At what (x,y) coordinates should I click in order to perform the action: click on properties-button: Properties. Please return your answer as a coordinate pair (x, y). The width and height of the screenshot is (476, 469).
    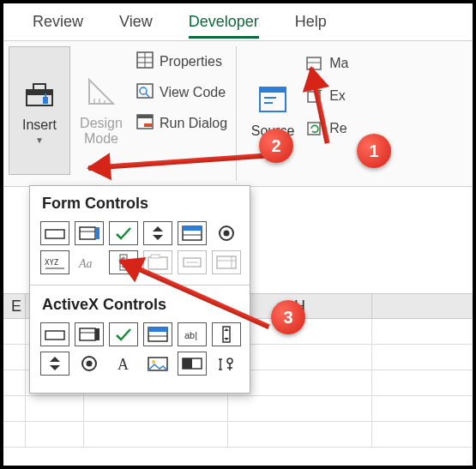
    Looking at the image, I should click on (182, 62).